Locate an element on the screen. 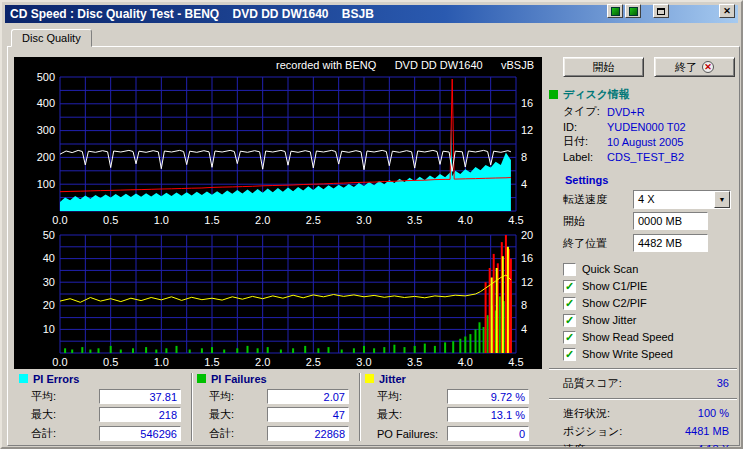 This screenshot has width=743, height=449. stat-title: Jitter is located at coordinates (392, 379).